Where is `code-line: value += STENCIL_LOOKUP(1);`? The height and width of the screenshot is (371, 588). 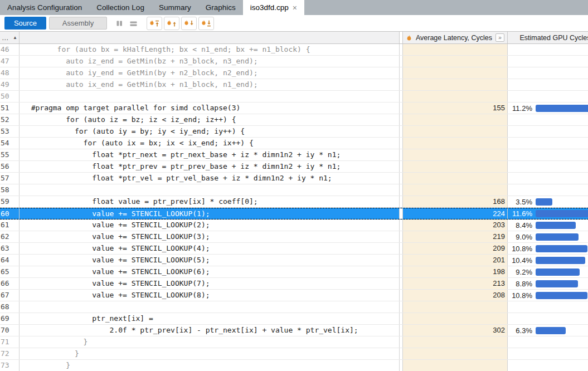 code-line: value += STENCIL_LOOKUP(1); is located at coordinates (210, 214).